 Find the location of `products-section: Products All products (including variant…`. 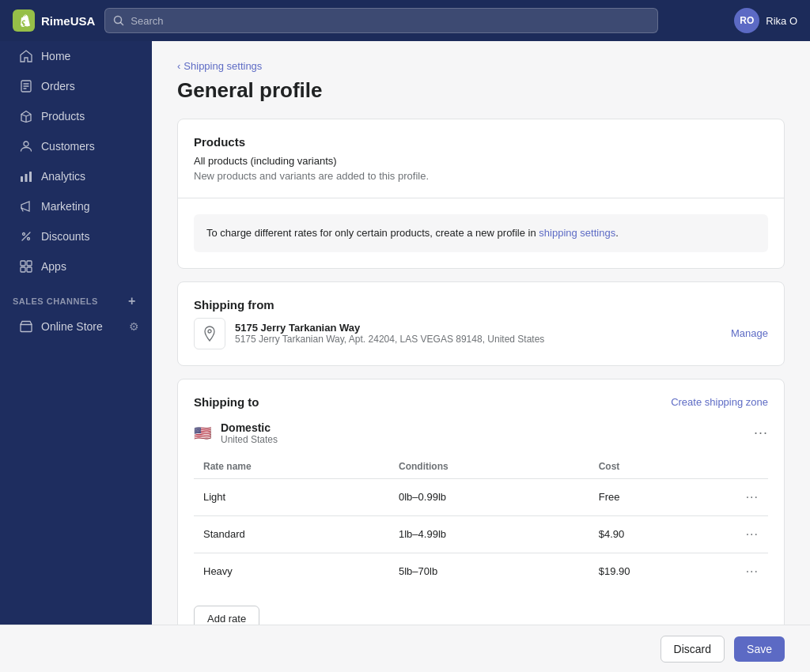

products-section: Products All products (including variant… is located at coordinates (481, 159).